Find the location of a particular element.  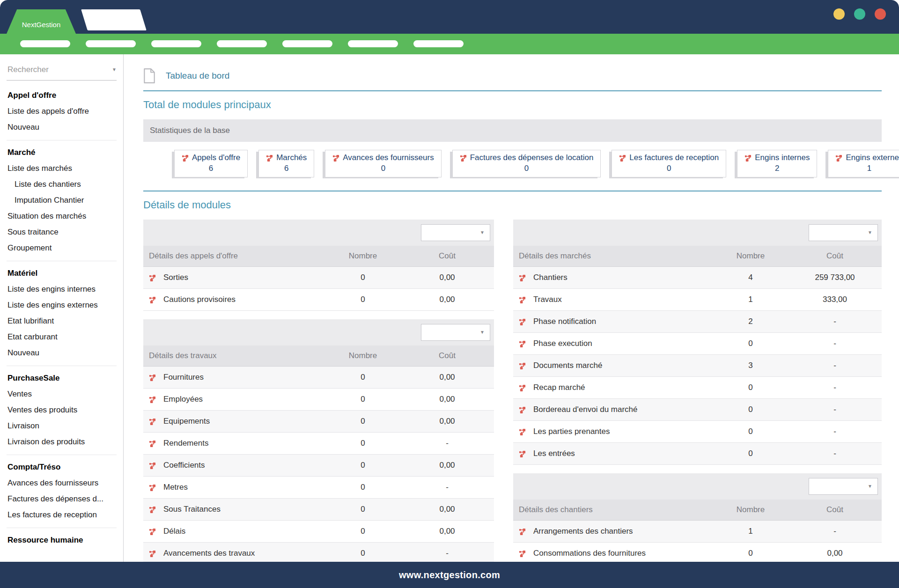

sidebar-item: Ventes des produits is located at coordinates (62, 410).